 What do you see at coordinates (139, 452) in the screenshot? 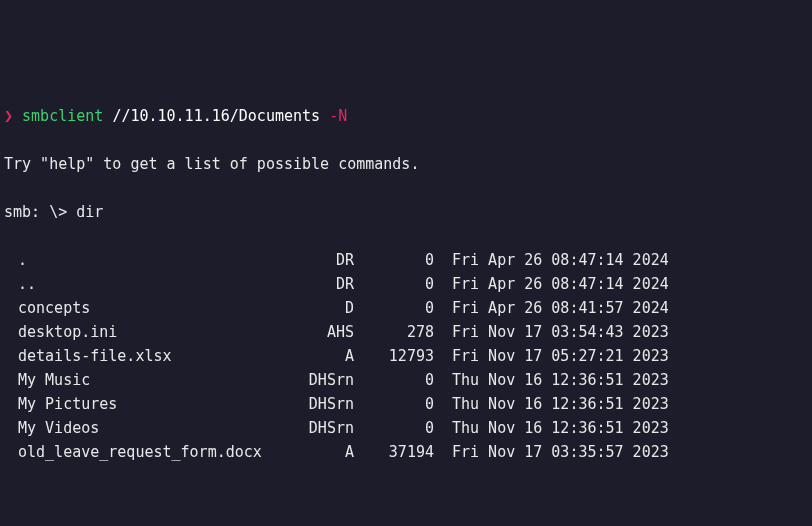
I see `file-name: old_leave_request_form.docx` at bounding box center [139, 452].